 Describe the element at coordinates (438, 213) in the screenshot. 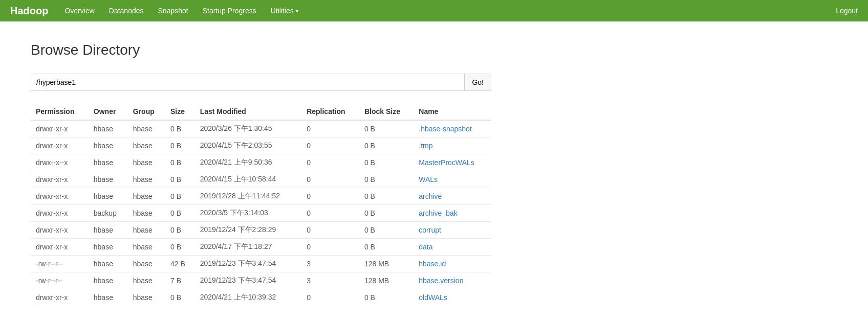

I see `directory-link: archive_bak` at that location.